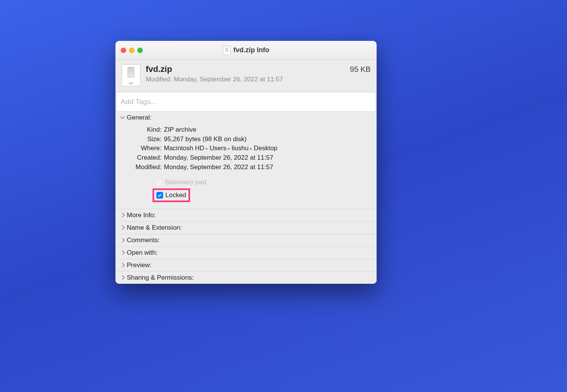 This screenshot has width=567, height=392. What do you see at coordinates (245, 79) in the screenshot?
I see `file-modified-line: Modified: Monday, September 26, 2022 at …` at bounding box center [245, 79].